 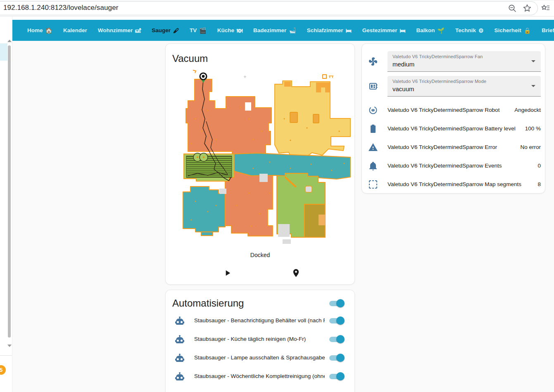 I want to click on favorite-star-icon, so click(x=527, y=8).